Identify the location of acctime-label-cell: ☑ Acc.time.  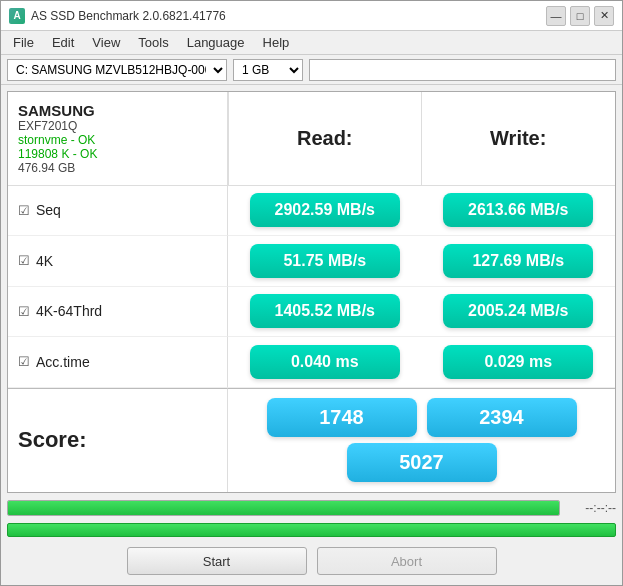
(118, 362).